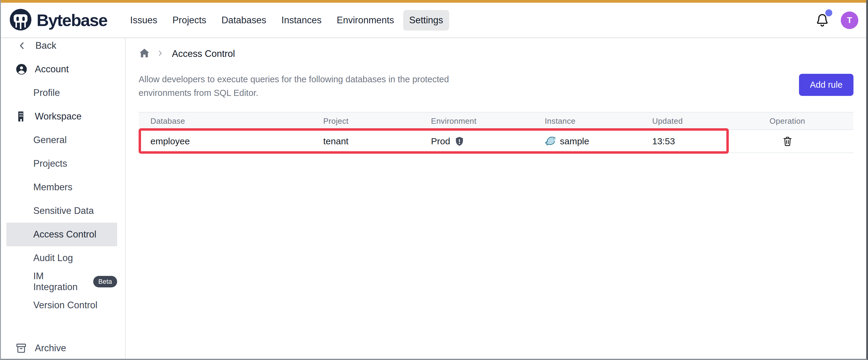 The height and width of the screenshot is (360, 868). I want to click on sidebar-item-sensitive-data: Sensitive Data, so click(62, 211).